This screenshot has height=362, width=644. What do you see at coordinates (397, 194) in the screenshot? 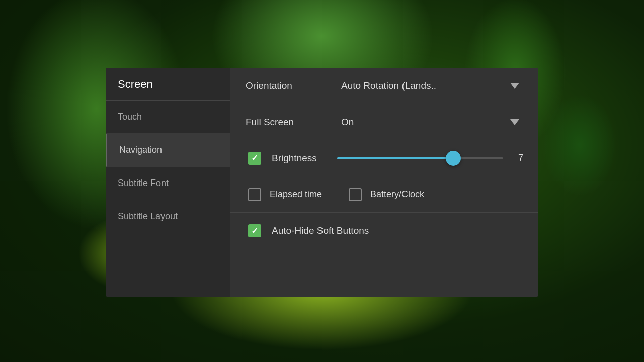
I see `battery-clock-label: Battery/Clock` at bounding box center [397, 194].